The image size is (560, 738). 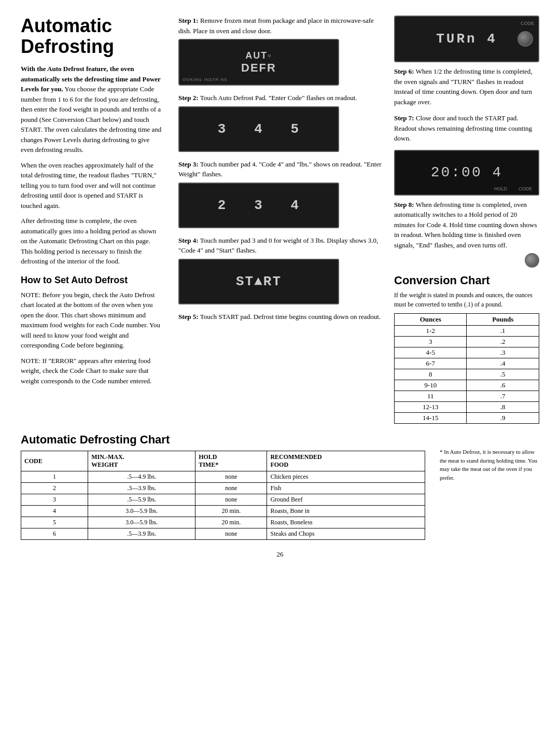 I want to click on table-row: 6.5—3.9 lbs.noneSteaks and Chops, so click(x=223, y=534).